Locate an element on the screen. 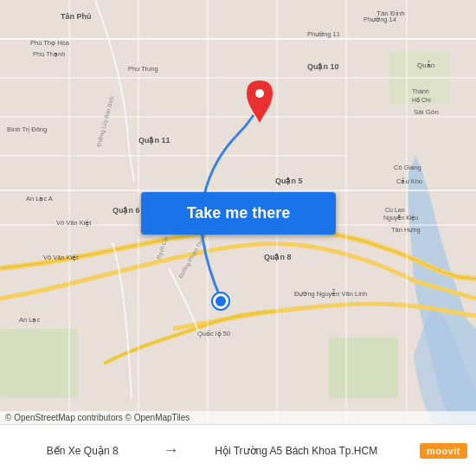 The height and width of the screenshot is (476, 476). svg-text: An Lạc is located at coordinates (29, 320).